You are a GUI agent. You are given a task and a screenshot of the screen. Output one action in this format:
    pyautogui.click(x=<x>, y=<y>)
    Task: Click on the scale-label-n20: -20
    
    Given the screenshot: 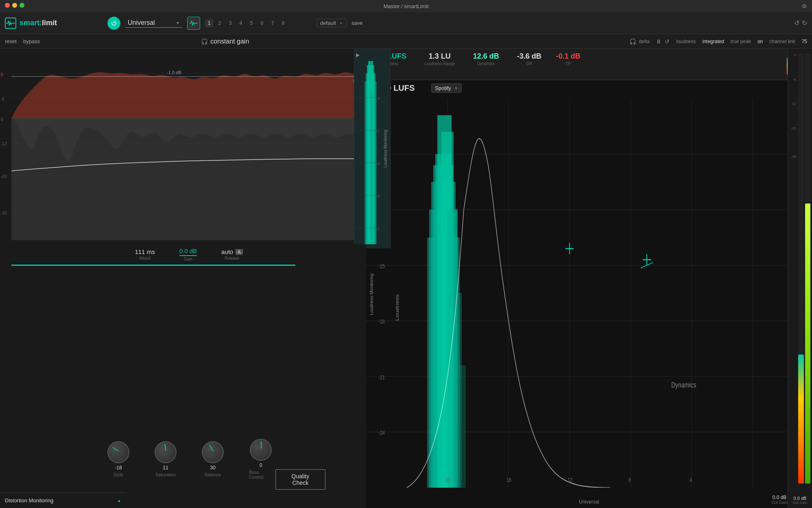 What is the action you would take?
    pyautogui.click(x=4, y=177)
    